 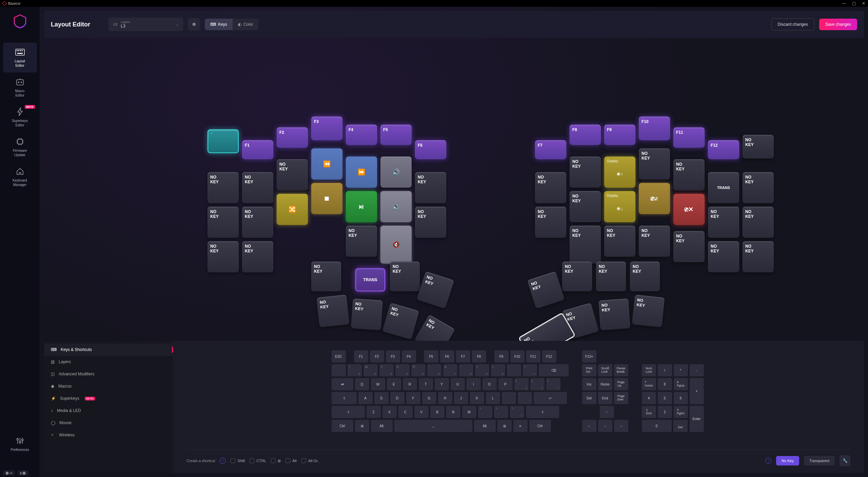 What do you see at coordinates (238, 461) in the screenshot?
I see `modifier-shift: Shift` at bounding box center [238, 461].